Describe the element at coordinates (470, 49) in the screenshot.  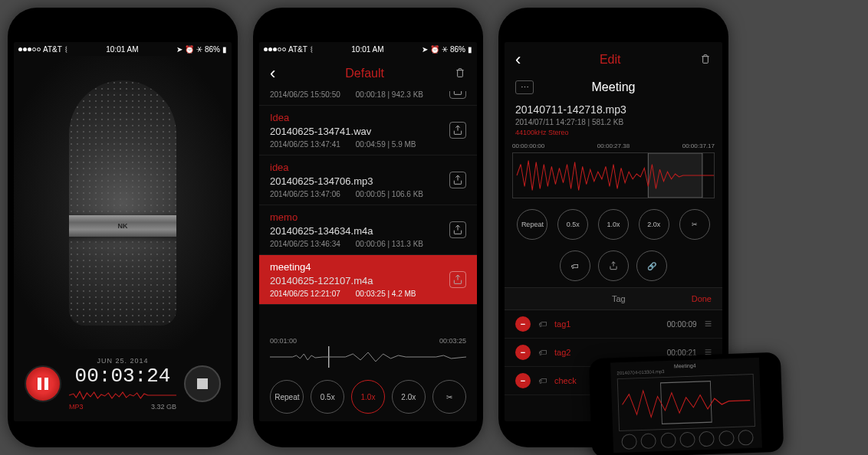
I see `battery-icon: ▮` at that location.